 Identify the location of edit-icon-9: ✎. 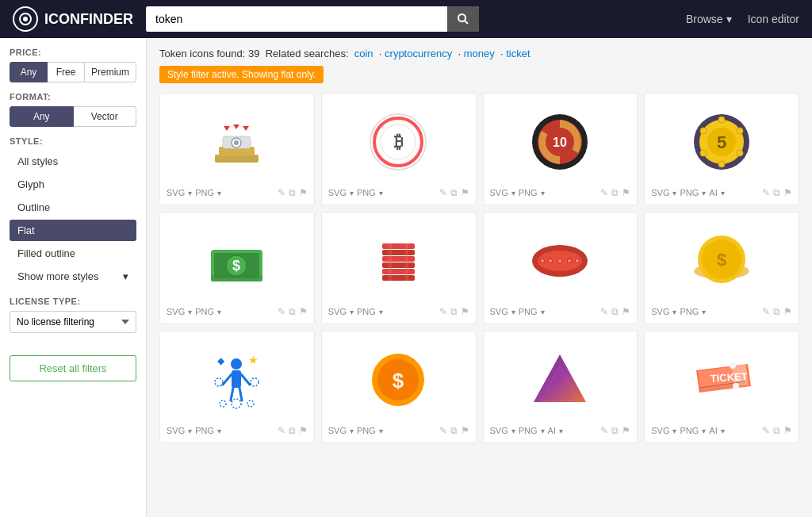
(282, 431).